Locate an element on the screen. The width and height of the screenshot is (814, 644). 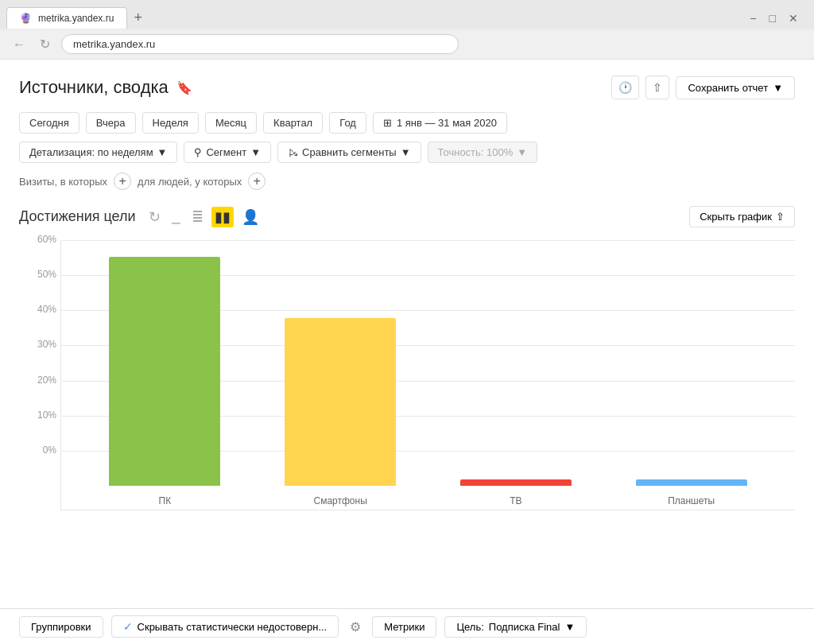
export-button: ⇧ is located at coordinates (657, 87).